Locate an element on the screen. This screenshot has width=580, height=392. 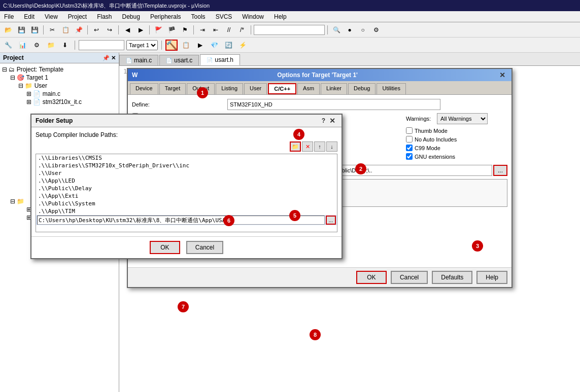
menu-item-tools: Tools is located at coordinates (198, 17).